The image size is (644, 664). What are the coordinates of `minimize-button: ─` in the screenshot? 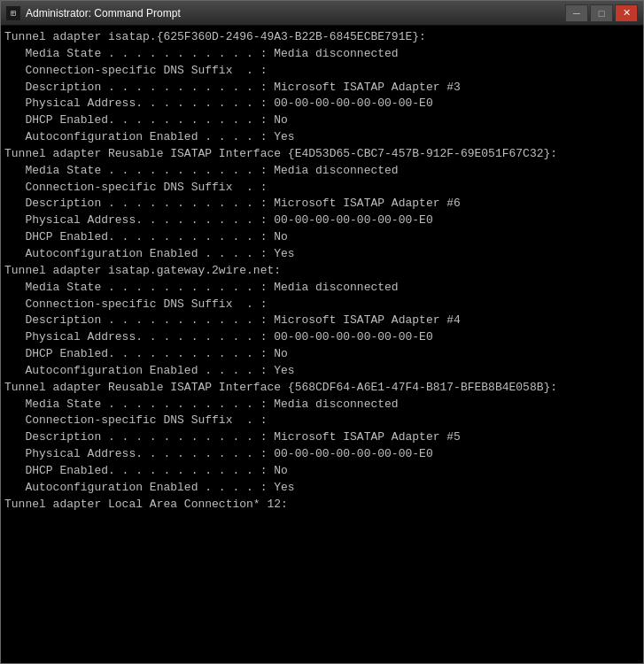 It's located at (577, 13).